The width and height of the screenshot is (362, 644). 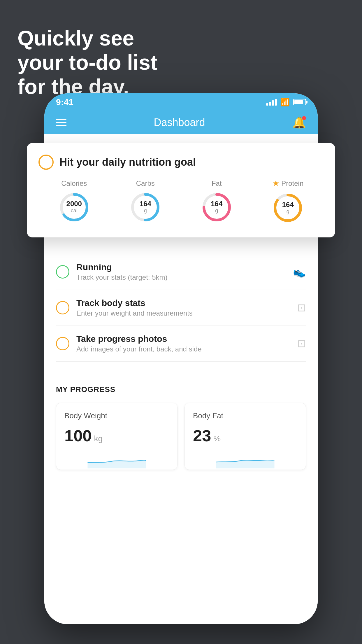 I want to click on fat-value: 164, so click(x=217, y=204).